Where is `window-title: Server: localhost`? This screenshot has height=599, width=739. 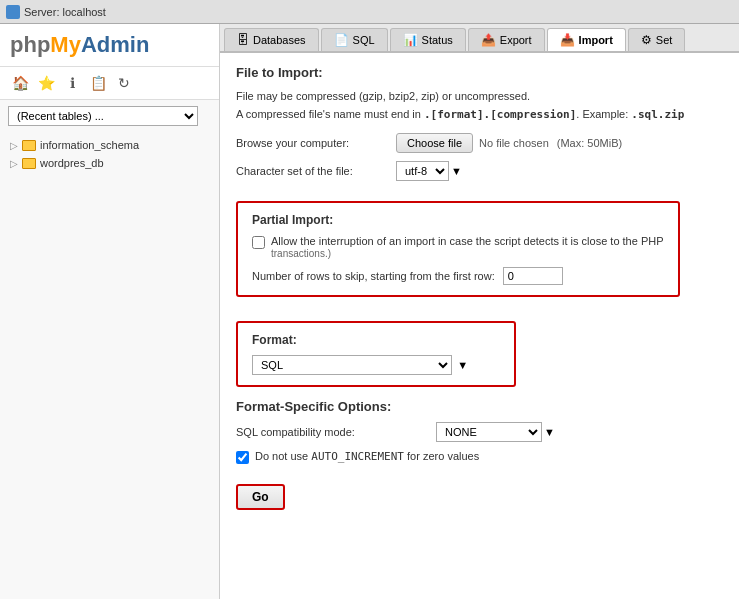 window-title: Server: localhost is located at coordinates (65, 12).